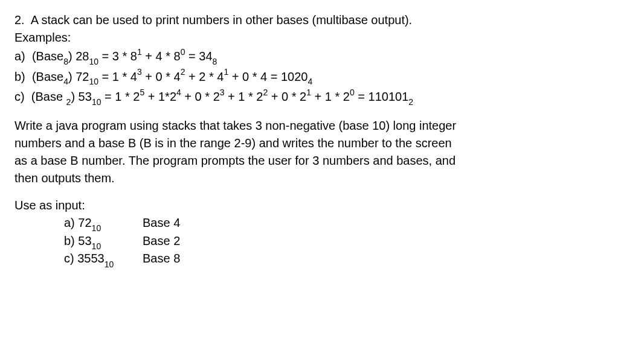  What do you see at coordinates (103, 259) in the screenshot?
I see `input-c-left: c) 355310` at bounding box center [103, 259].